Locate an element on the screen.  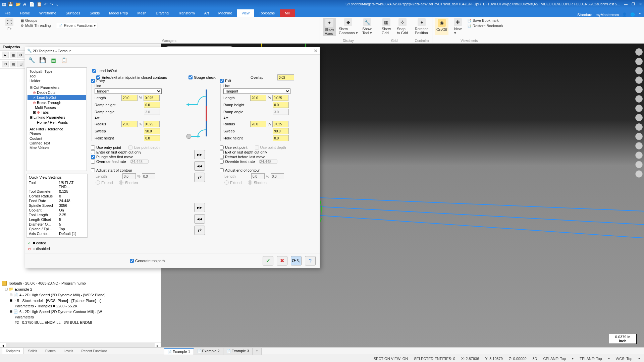
tab-file: File is located at coordinates (8, 13).